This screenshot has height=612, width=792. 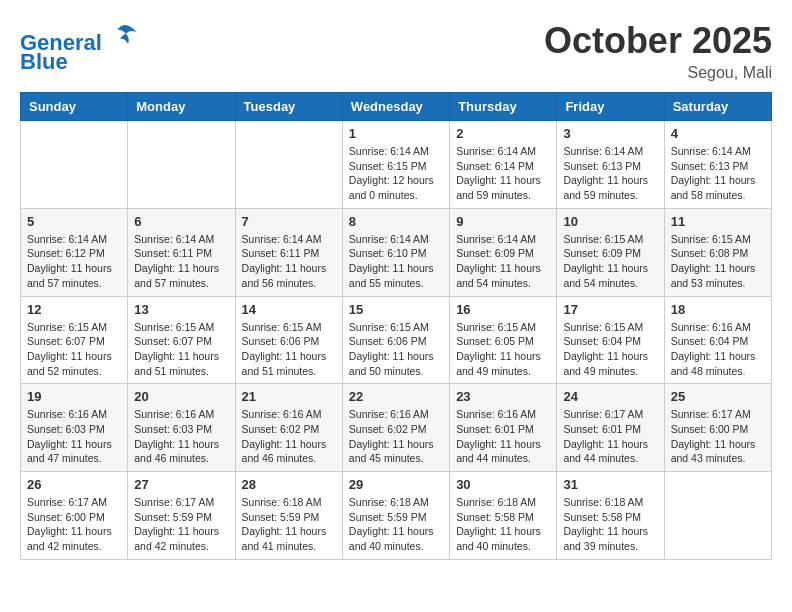 What do you see at coordinates (718, 134) in the screenshot?
I see `day-number: 4` at bounding box center [718, 134].